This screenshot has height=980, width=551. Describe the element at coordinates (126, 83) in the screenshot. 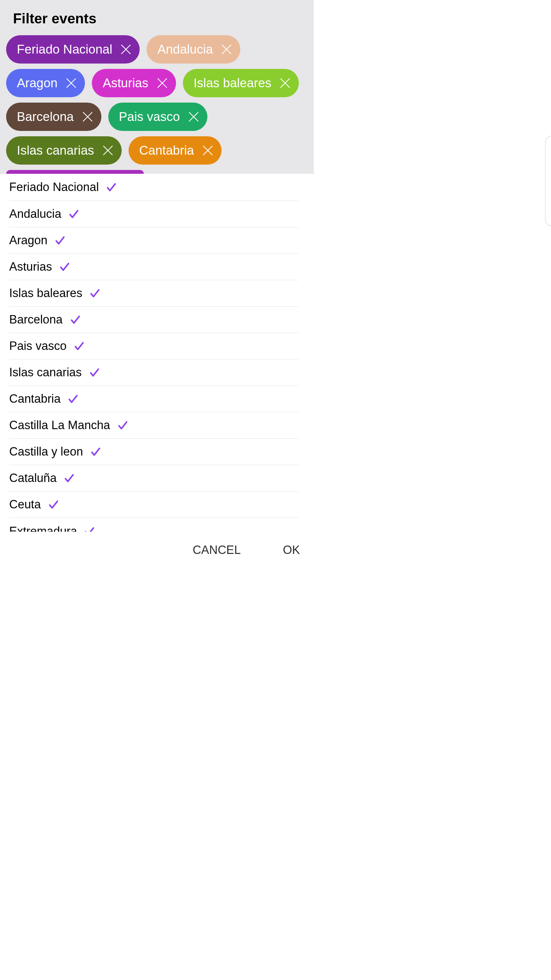

I see `chip-label: Asturias` at that location.